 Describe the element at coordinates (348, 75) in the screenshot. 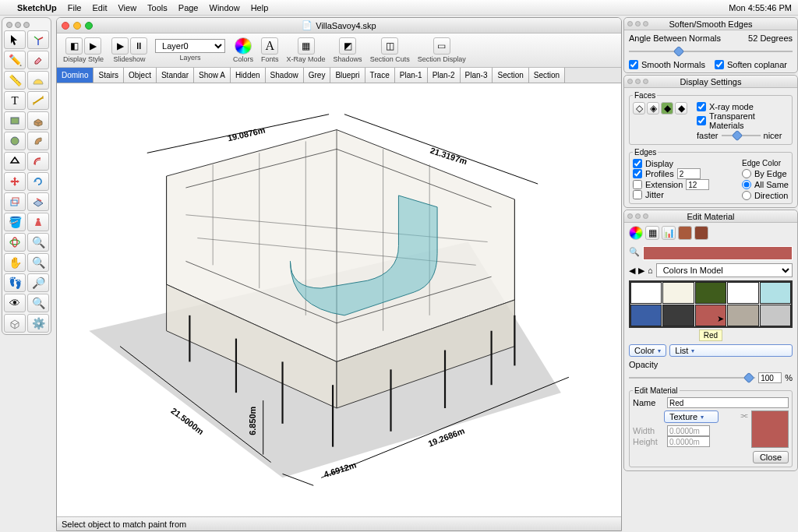

I see `scene-tab: Bluepri` at that location.